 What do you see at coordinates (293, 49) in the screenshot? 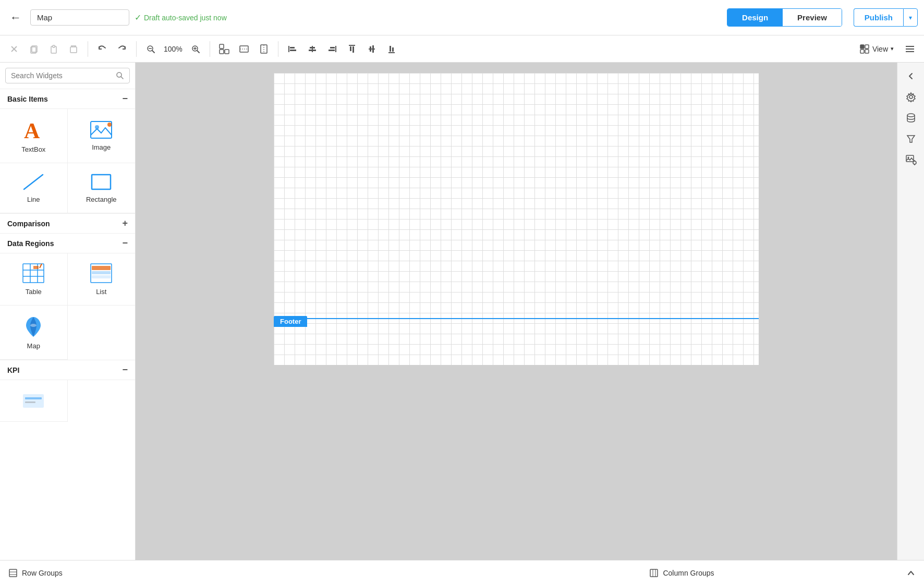
I see `align-left-button` at bounding box center [293, 49].